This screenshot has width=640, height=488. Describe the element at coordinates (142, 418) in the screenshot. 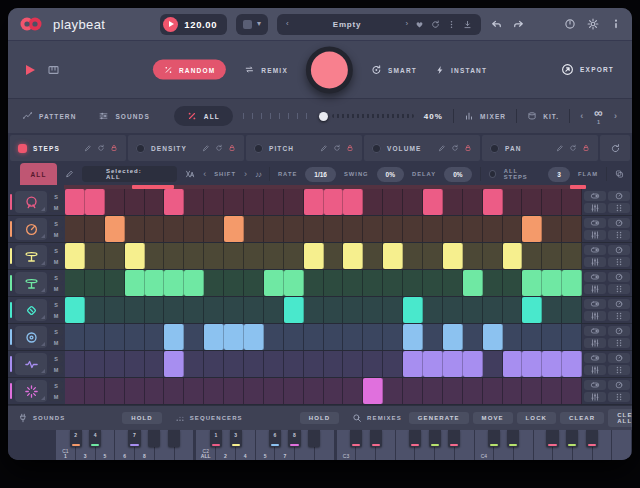

I see `sounds-hold-button: HOLD` at that location.